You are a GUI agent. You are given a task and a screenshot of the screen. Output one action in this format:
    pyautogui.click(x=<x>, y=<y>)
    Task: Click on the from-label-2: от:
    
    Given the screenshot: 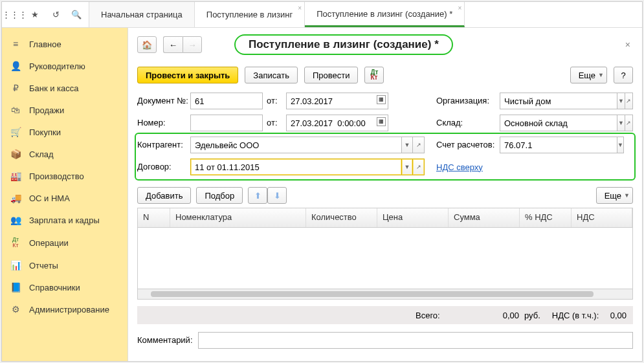 What is the action you would take?
    pyautogui.click(x=276, y=123)
    